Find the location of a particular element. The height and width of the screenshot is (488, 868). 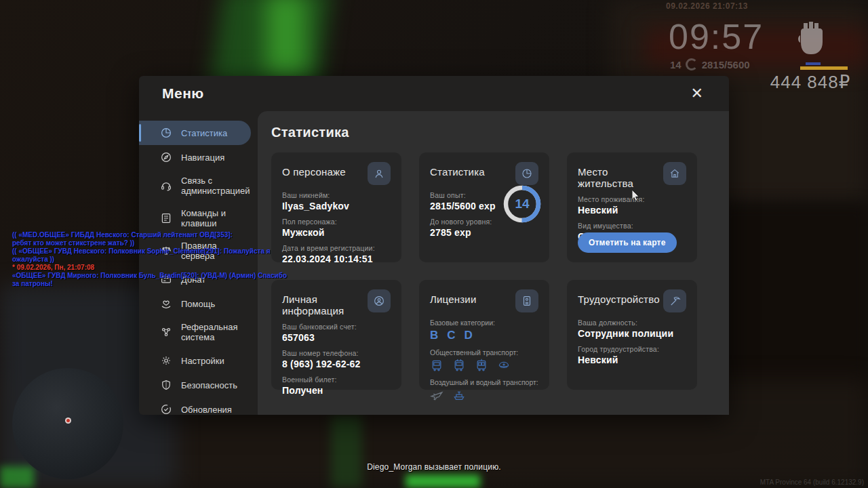

sidebar-item-commands: Команды и клавиши is located at coordinates (195, 218).